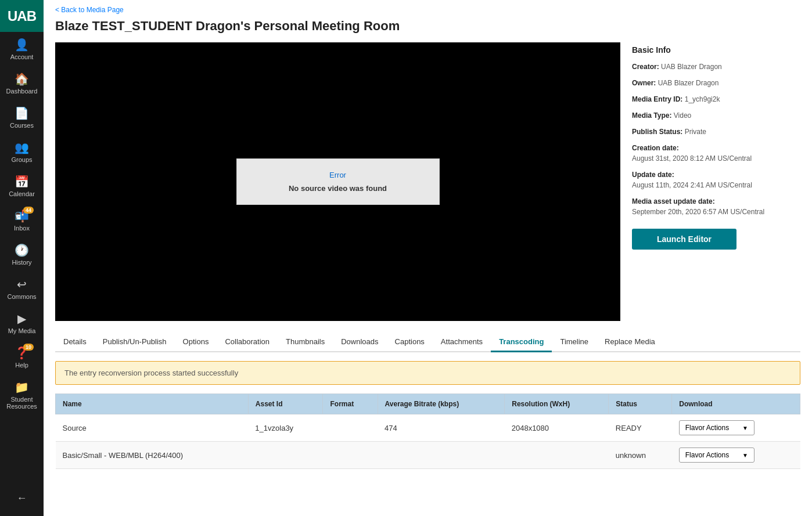 This screenshot has height=516, width=812. What do you see at coordinates (22, 353) in the screenshot?
I see `help-icon: ❓ 10` at bounding box center [22, 353].